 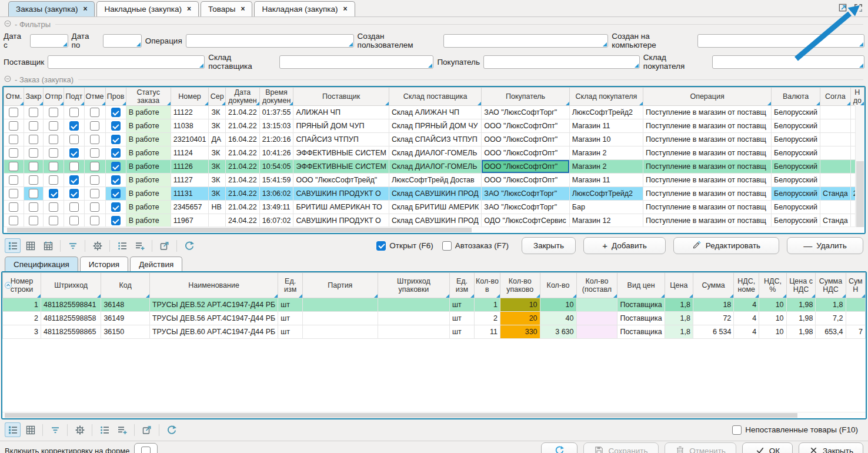 What do you see at coordinates (434, 140) in the screenshot?
I see `order-row: В работе23210401ДА16.04.2221:20:16СПАЙСИ…` at bounding box center [434, 140].